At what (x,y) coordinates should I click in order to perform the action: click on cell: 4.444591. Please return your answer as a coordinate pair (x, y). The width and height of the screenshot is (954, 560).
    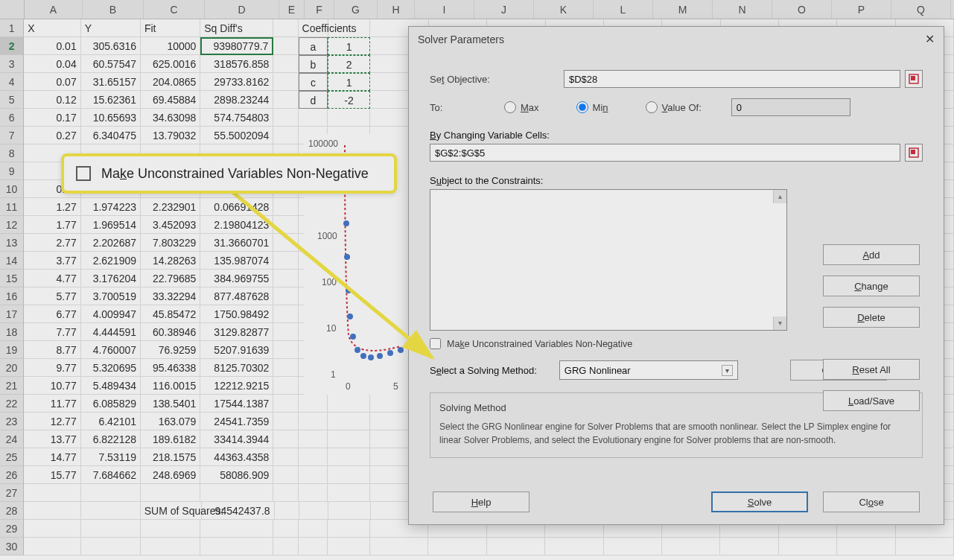
    Looking at the image, I should click on (111, 332).